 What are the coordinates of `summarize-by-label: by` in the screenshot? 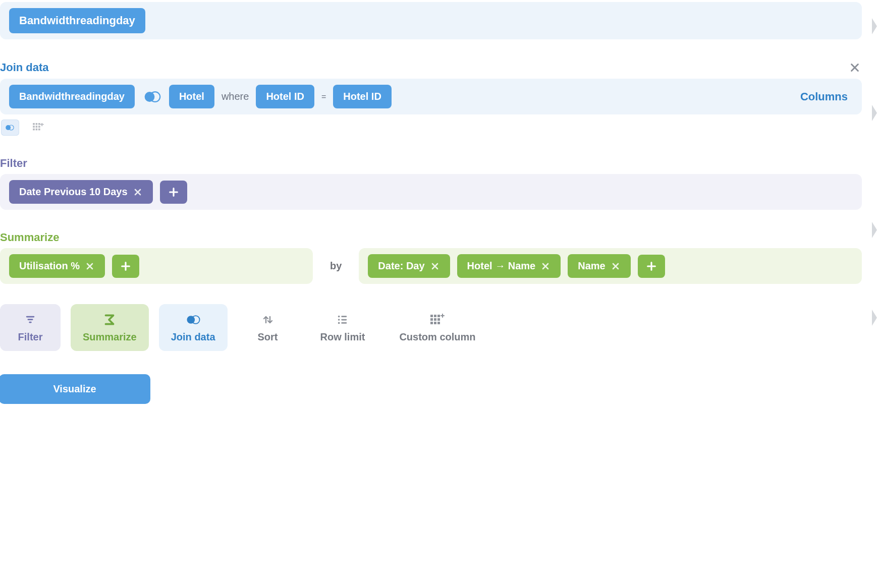 It's located at (336, 266).